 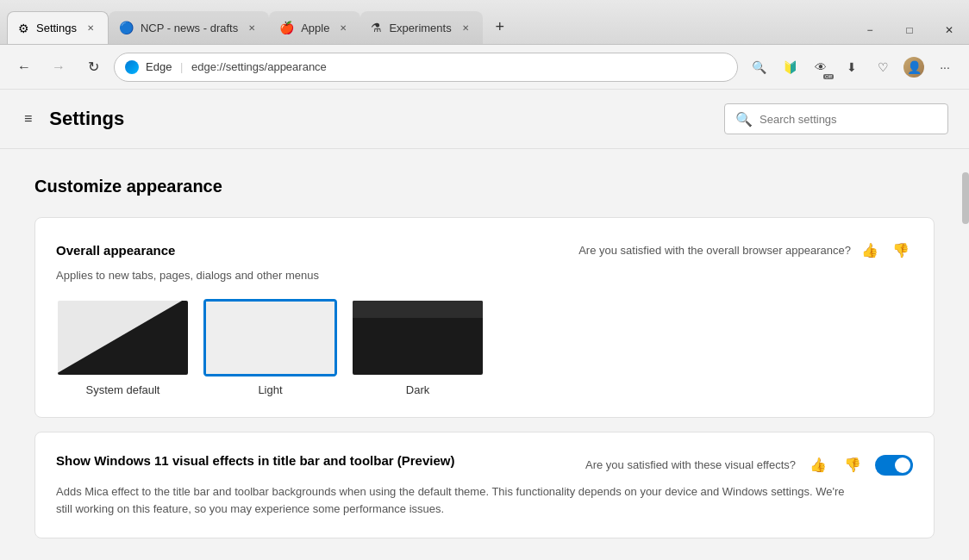 I want to click on appearance-option-light: Light, so click(x=271, y=348).